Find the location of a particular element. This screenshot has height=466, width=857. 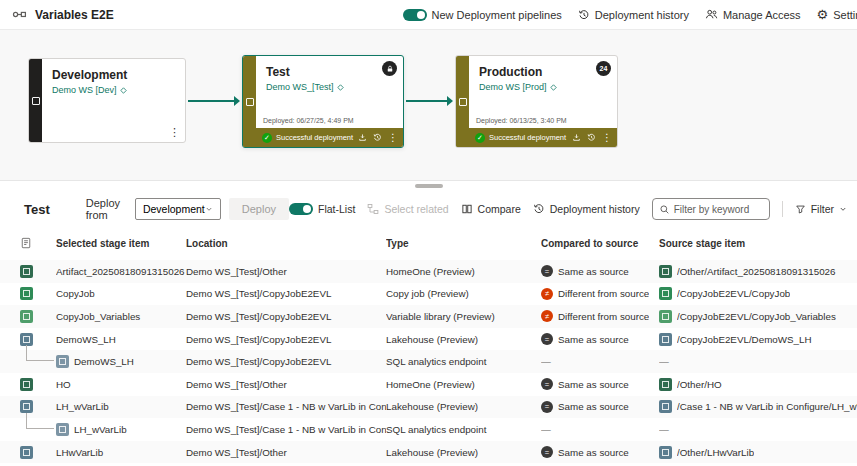

select-related-label: Select related is located at coordinates (416, 209).